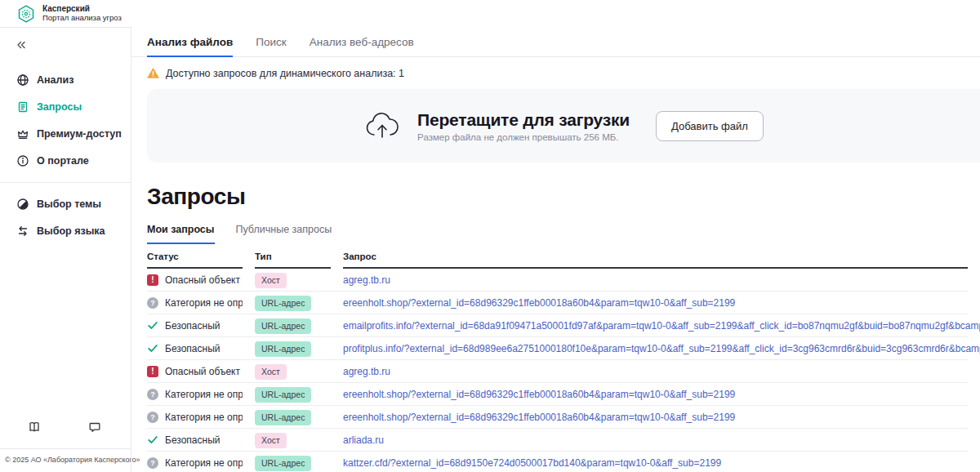  Describe the element at coordinates (564, 73) in the screenshot. I see `dynamic-analysis-notice: Доступно запросов для динамического анал…` at that location.